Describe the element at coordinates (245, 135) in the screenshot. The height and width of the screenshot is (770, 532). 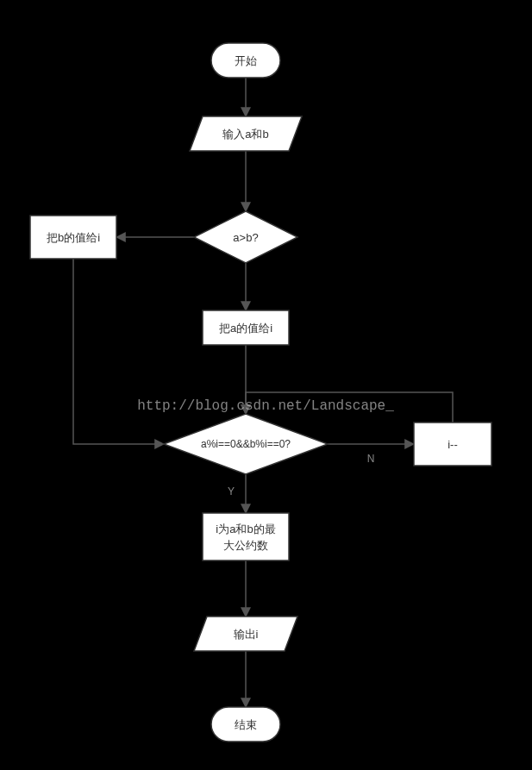
I see `node-input-label: 输入a和b` at that location.